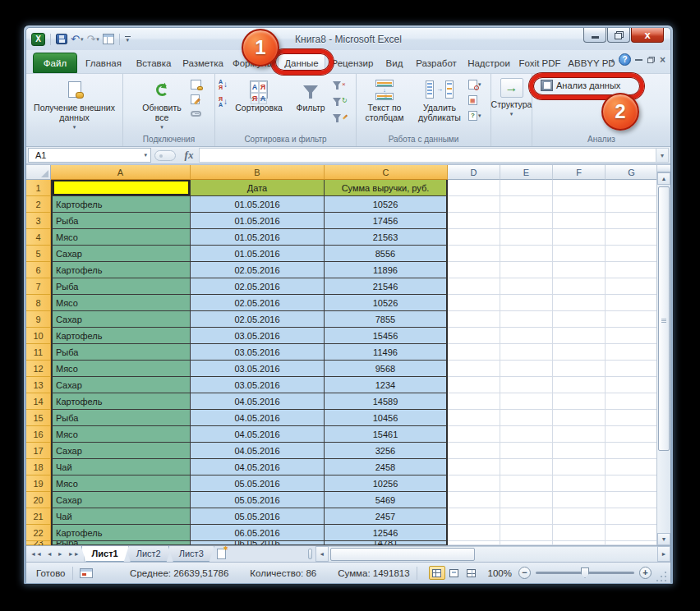 The height and width of the screenshot is (611, 700). I want to click on cell-product: Рыба, so click(121, 287).